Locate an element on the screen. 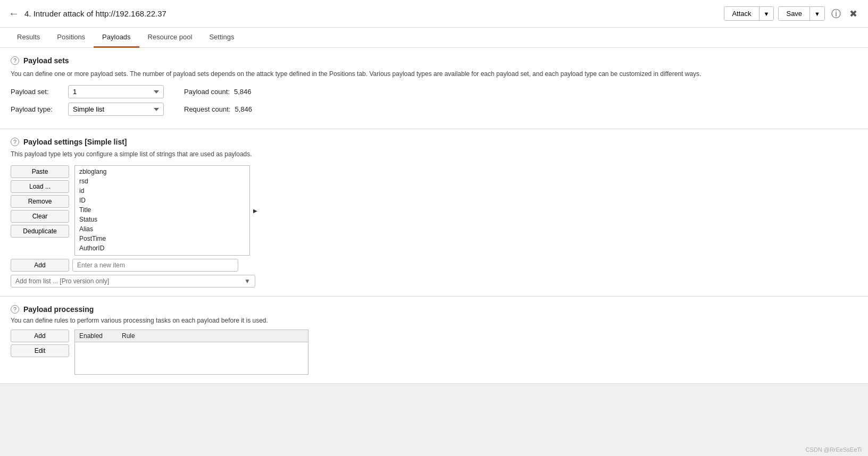 This screenshot has width=868, height=456. paste-button: Paste is located at coordinates (40, 172).